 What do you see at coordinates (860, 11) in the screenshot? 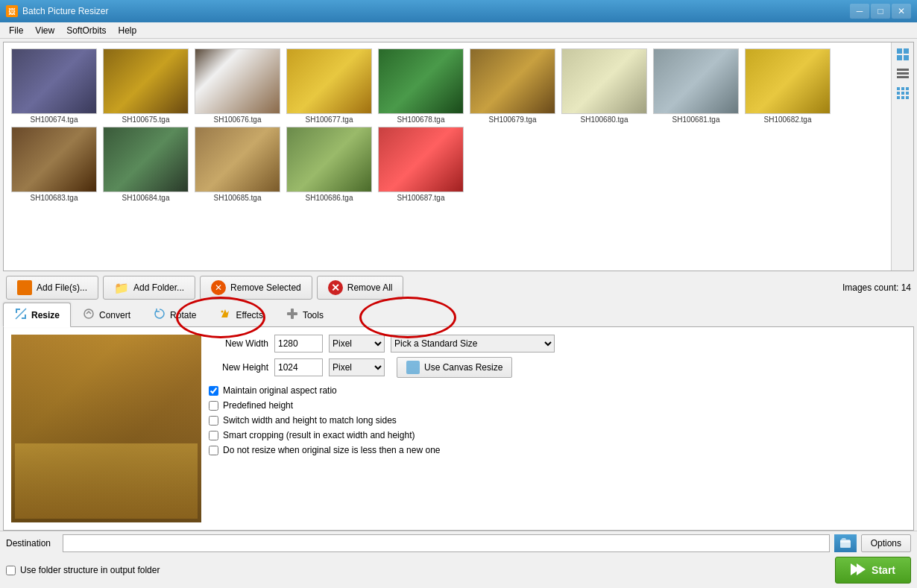
I see `minimize-button: ─` at bounding box center [860, 11].